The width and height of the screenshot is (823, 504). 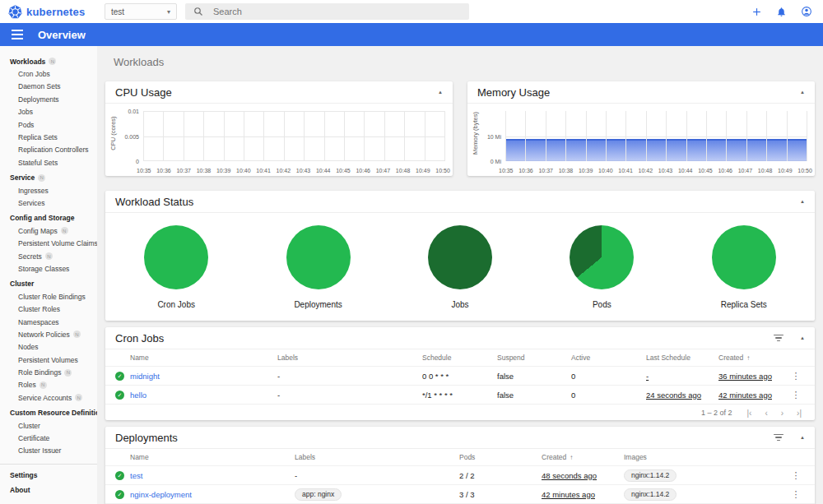 What do you see at coordinates (765, 413) in the screenshot?
I see `prev-page-icon: ‹` at bounding box center [765, 413].